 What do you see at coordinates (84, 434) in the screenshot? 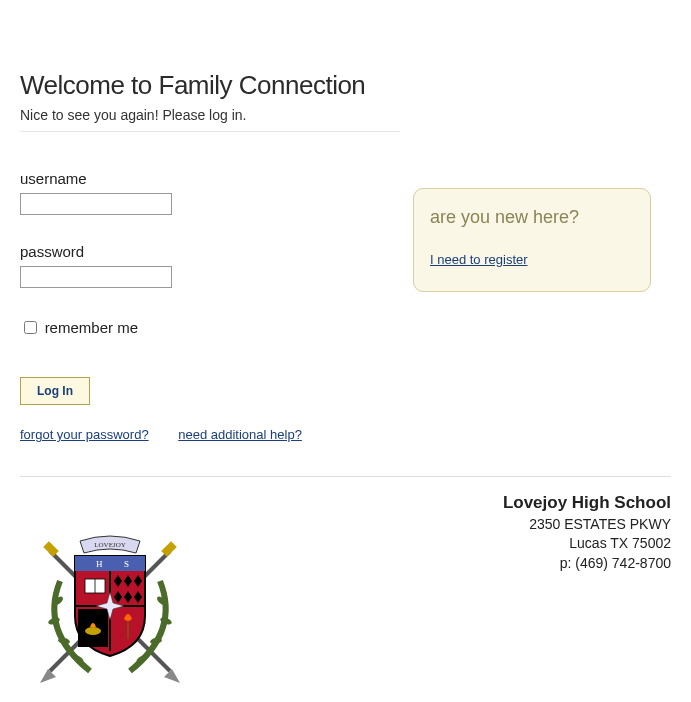
I see `forgot-password-link: forgot your password?` at bounding box center [84, 434].